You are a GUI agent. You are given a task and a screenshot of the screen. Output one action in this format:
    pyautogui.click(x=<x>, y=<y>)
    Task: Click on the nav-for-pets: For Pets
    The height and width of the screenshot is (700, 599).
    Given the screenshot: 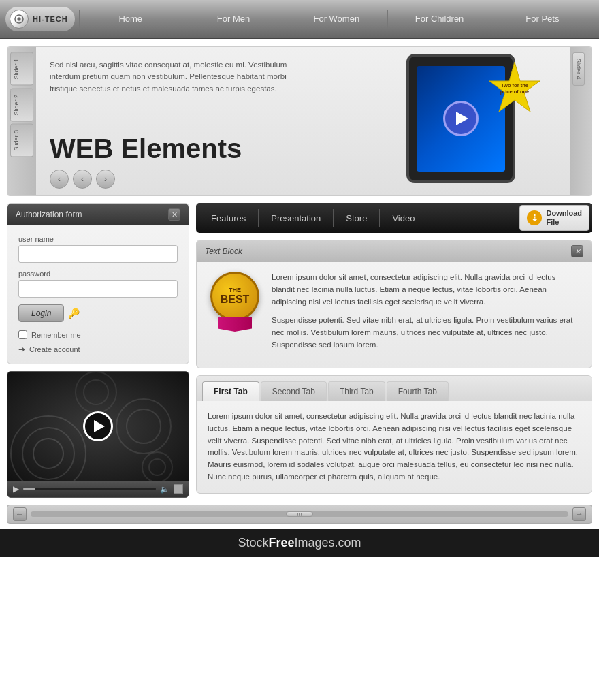 What is the action you would take?
    pyautogui.click(x=542, y=19)
    